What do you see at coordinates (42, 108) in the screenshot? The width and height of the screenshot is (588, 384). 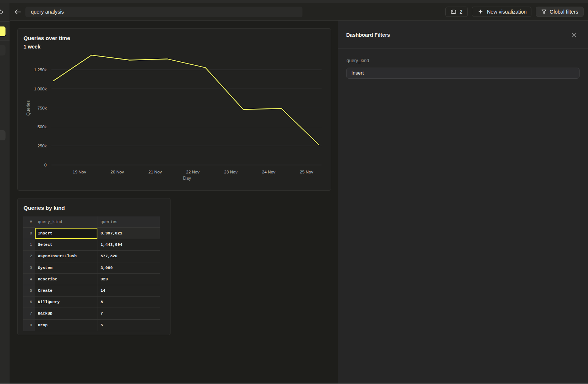 I see `svg-text: 750k` at bounding box center [42, 108].